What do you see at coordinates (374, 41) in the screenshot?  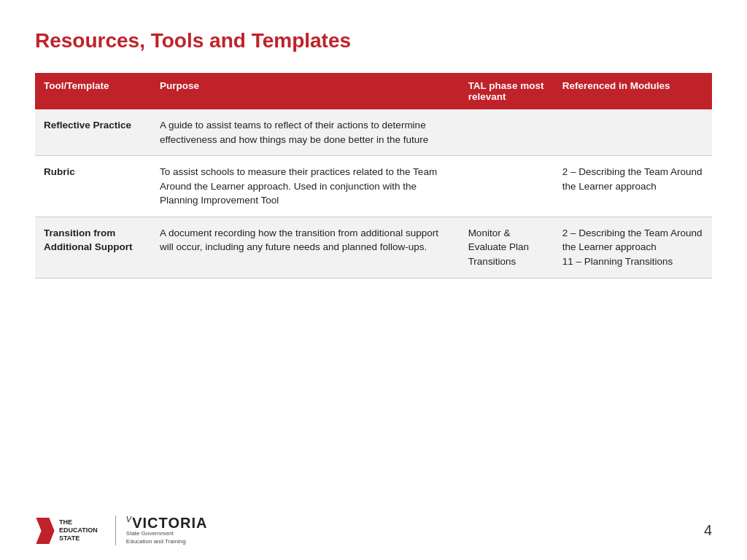 I see `page-title: Resources, Tools and Templates` at bounding box center [374, 41].